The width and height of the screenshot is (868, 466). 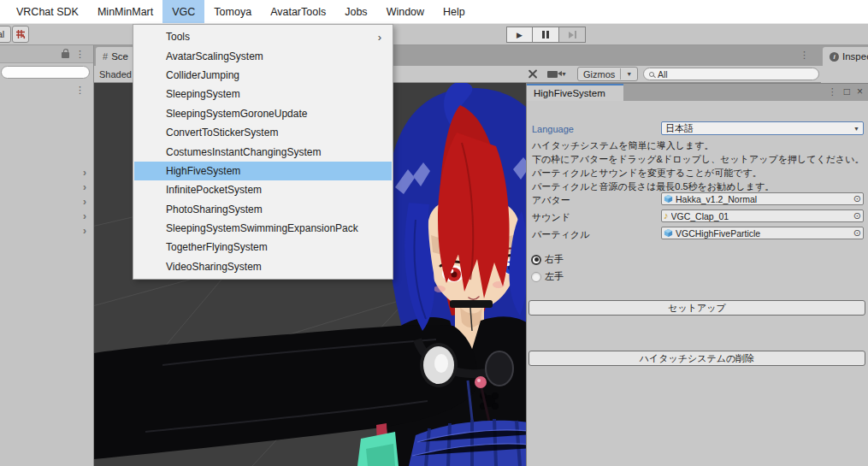 What do you see at coordinates (21, 34) in the screenshot?
I see `grid-snap-icon` at bounding box center [21, 34].